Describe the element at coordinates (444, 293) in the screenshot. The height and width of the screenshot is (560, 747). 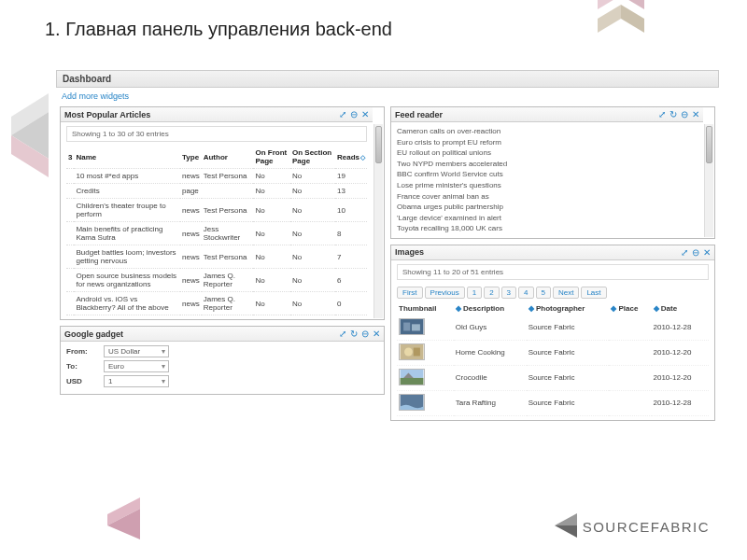
I see `page-prev: Previous` at that location.